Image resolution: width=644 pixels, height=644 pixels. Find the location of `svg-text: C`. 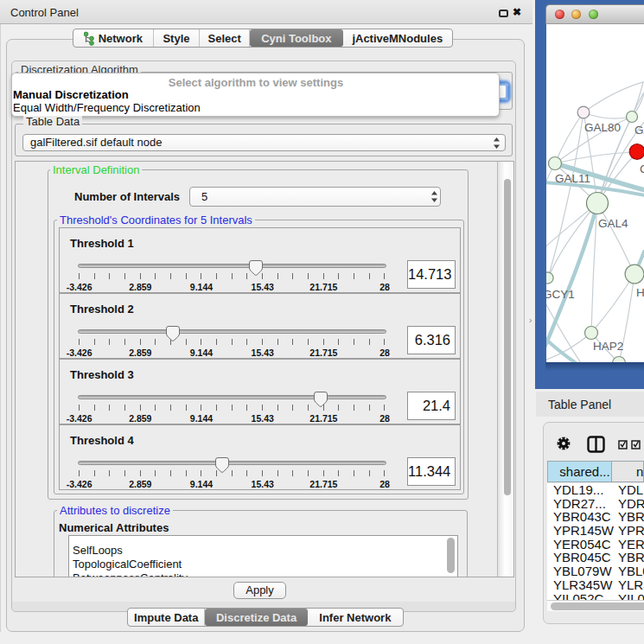

svg-text: C is located at coordinates (641, 169).